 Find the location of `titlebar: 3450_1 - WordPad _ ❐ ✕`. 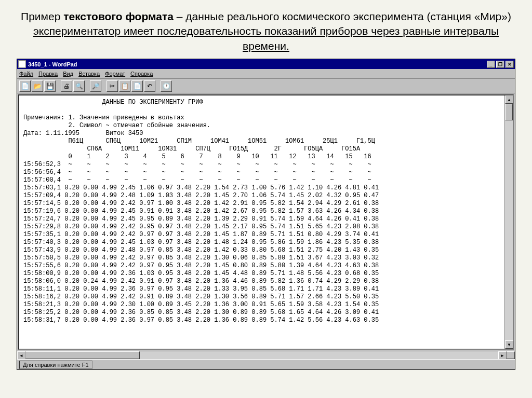

titlebar: 3450_1 - WordPad _ ❐ ✕ is located at coordinates (266, 64).